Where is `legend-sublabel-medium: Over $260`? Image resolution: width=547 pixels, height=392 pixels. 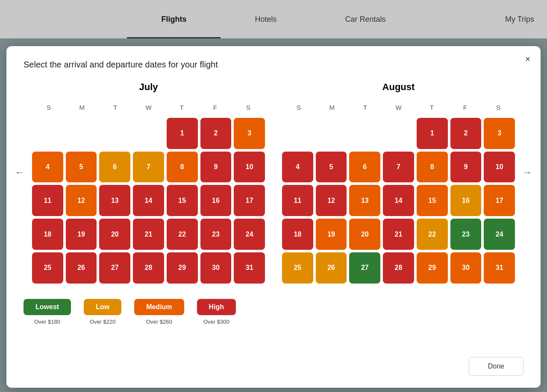
legend-sublabel-medium: Over $260 is located at coordinates (159, 322).